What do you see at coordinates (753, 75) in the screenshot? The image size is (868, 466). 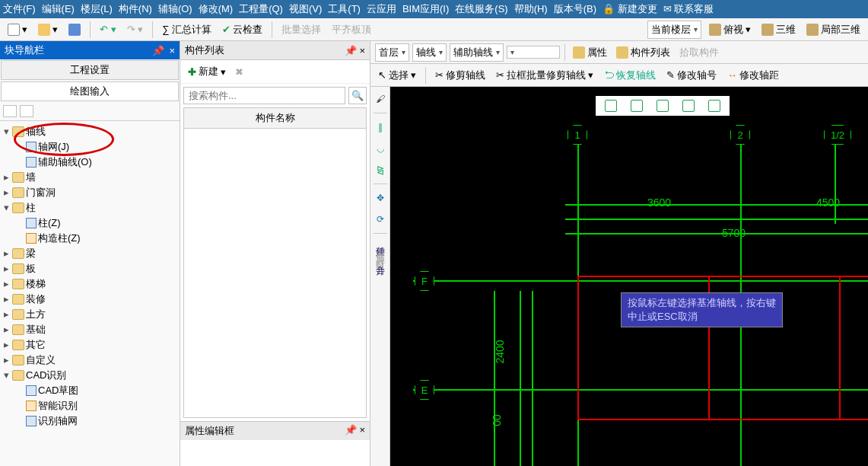 I see `edit-axis-dist-button: ↔ 修改轴距` at bounding box center [753, 75].